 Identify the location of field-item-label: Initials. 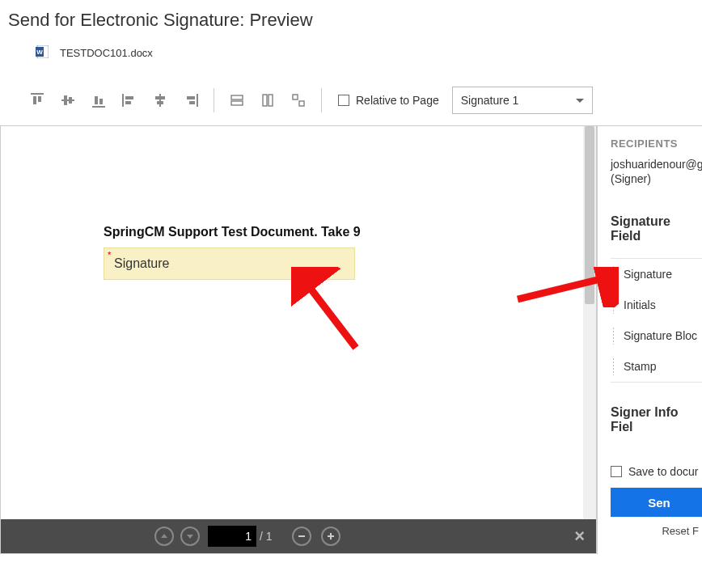
(640, 305).